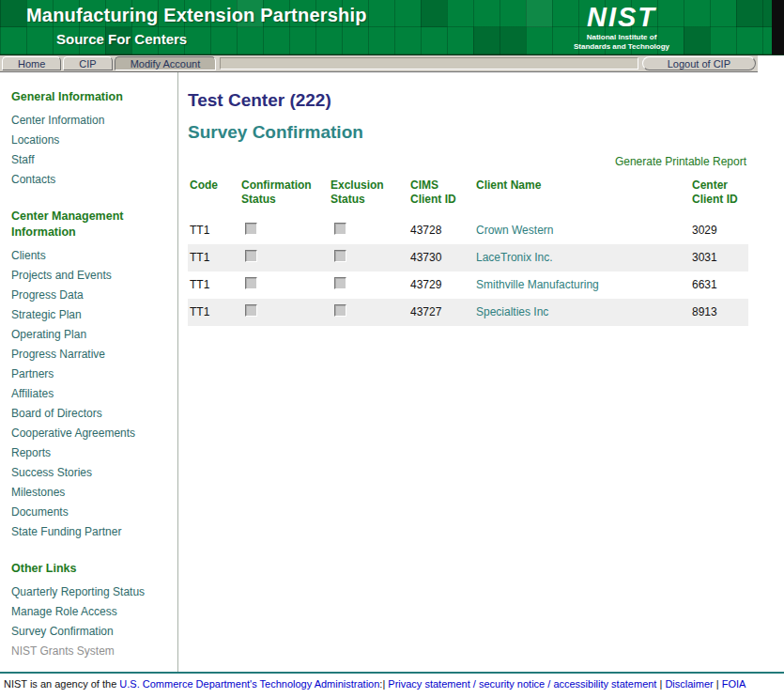 This screenshot has height=698, width=784. I want to click on sidebar-item-contacts: Contacts, so click(90, 180).